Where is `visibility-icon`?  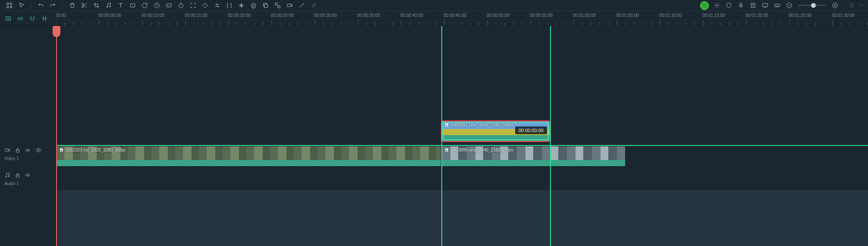
visibility-icon is located at coordinates (38, 151).